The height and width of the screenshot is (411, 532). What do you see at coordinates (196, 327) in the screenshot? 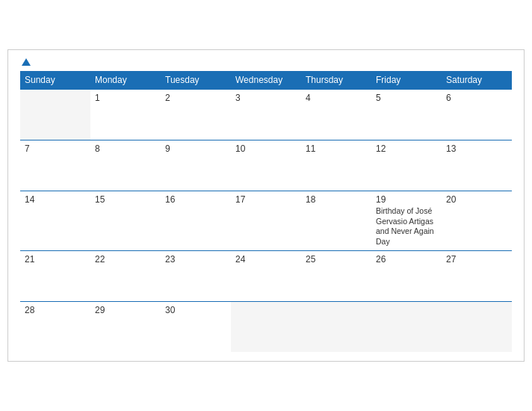
I see `calendar-cell: 30` at bounding box center [196, 327].